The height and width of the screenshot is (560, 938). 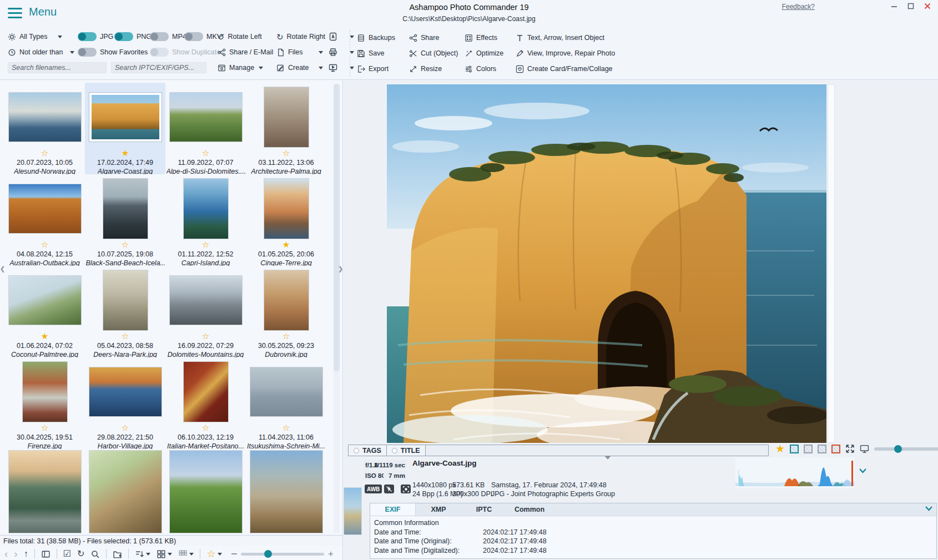 What do you see at coordinates (437, 69) in the screenshot?
I see `resize-button: Resize` at bounding box center [437, 69].